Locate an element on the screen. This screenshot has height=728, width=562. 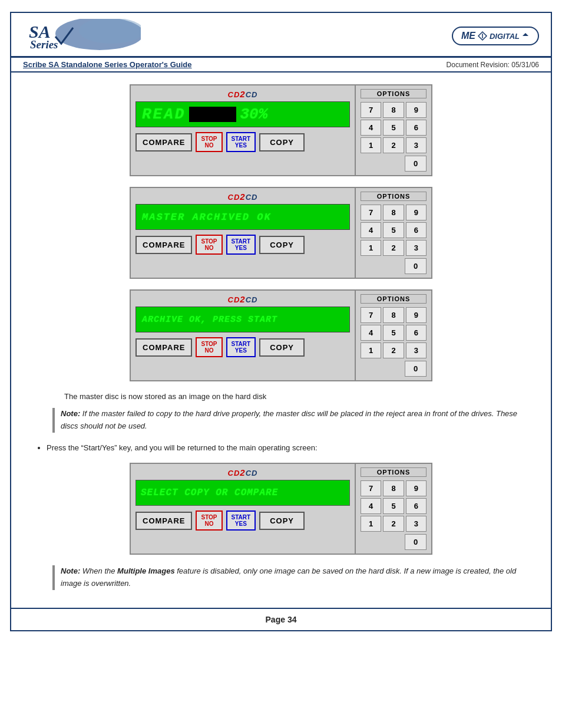
p4-opt-btn-0: 0 is located at coordinates (416, 542).